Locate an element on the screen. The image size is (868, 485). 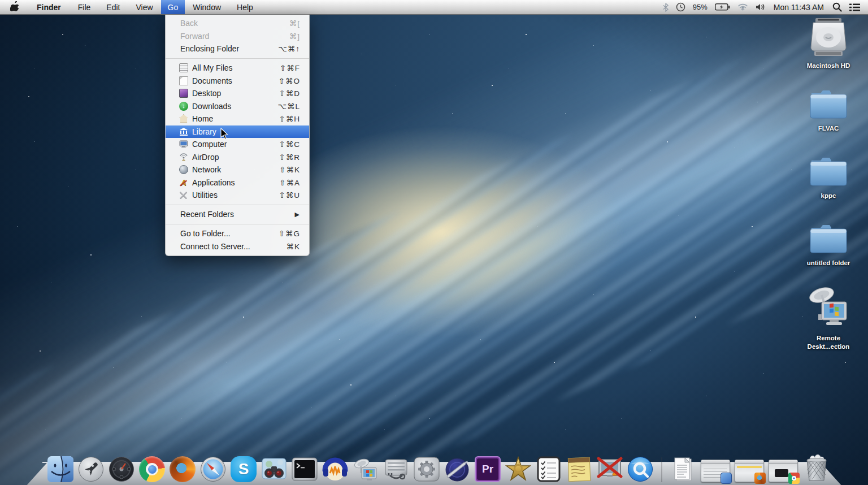
desktop-icon-label: untitled folder is located at coordinates (828, 263).